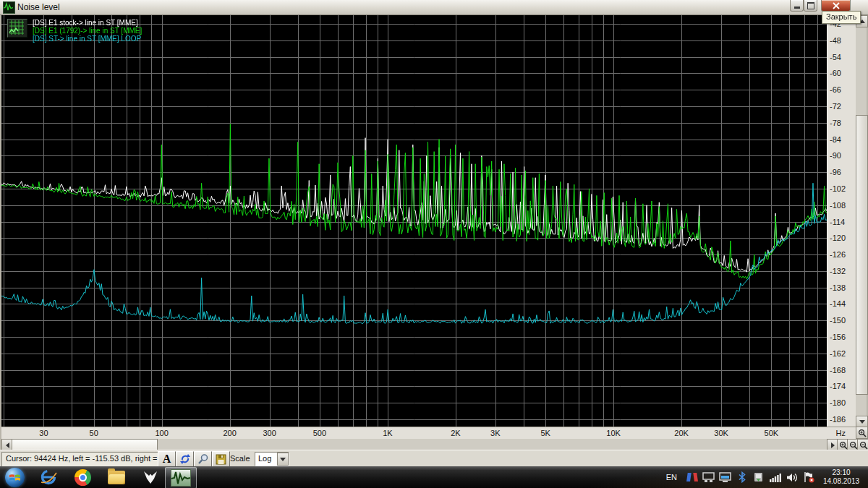  I want to click on taskbar-item-rmaa-active, so click(181, 477).